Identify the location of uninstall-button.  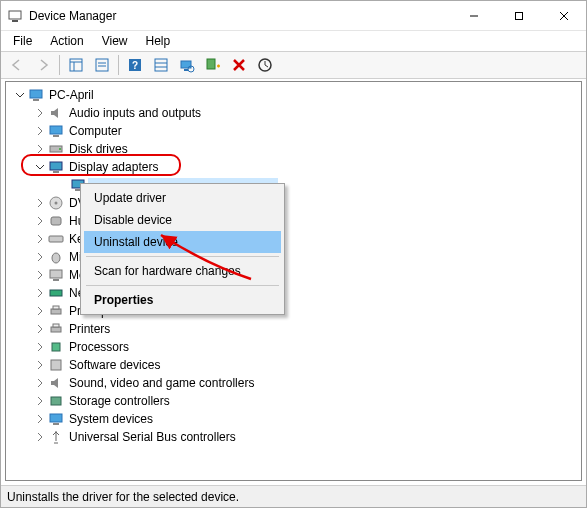
(239, 65).